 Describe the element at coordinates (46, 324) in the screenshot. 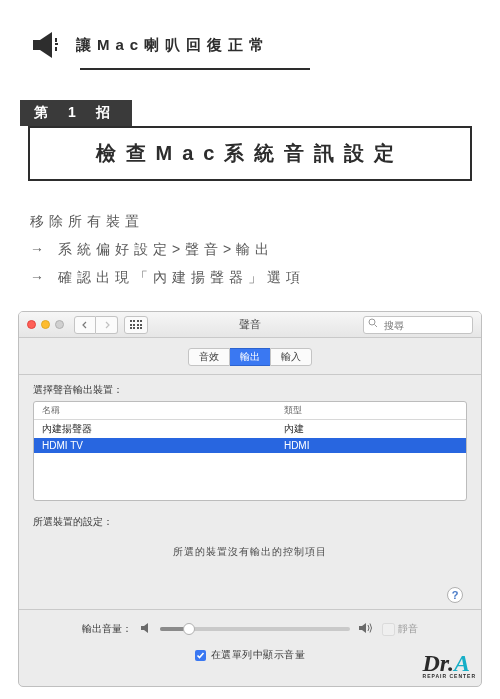

I see `traffic-lights` at that location.